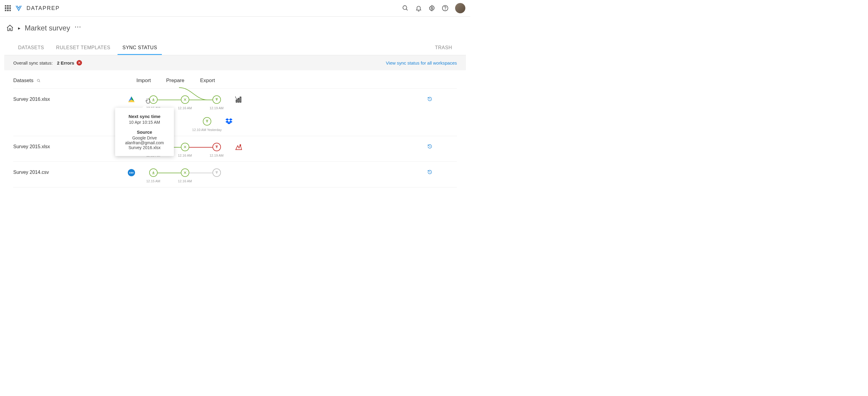  What do you see at coordinates (405, 8) in the screenshot?
I see `search-icon` at bounding box center [405, 8].